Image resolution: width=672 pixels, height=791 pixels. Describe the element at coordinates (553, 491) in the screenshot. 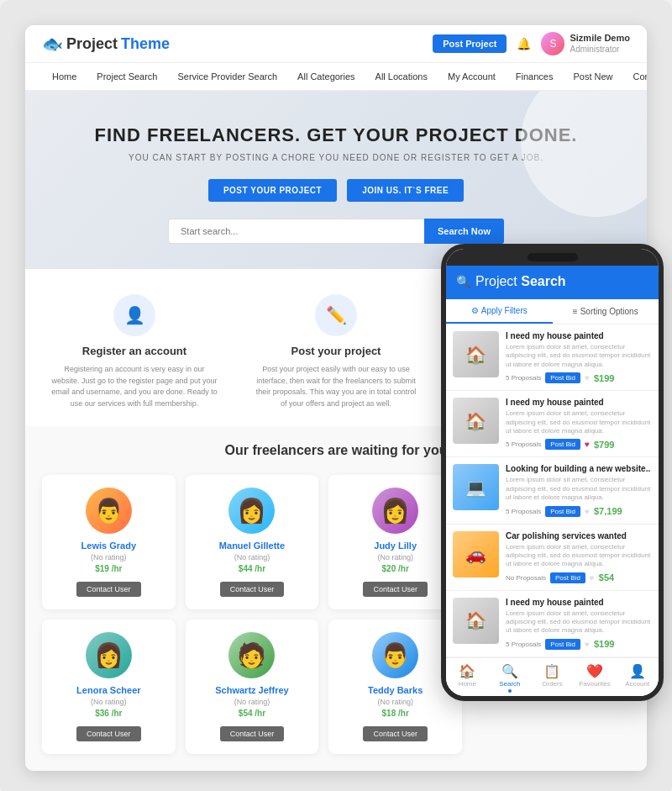

I see `project-list: 🏠 I need my house painted Lorem ipsum do…` at that location.